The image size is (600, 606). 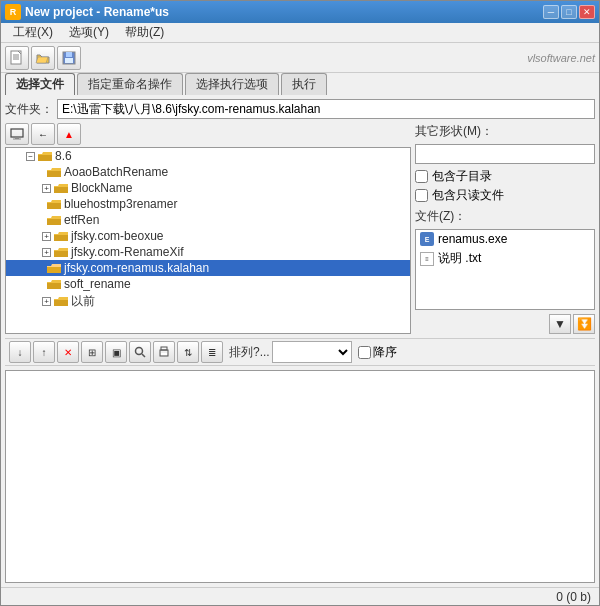 What do you see at coordinates (505, 258) in the screenshot?
I see `file-item-1: ≡ 说明 .txt` at bounding box center [505, 258].